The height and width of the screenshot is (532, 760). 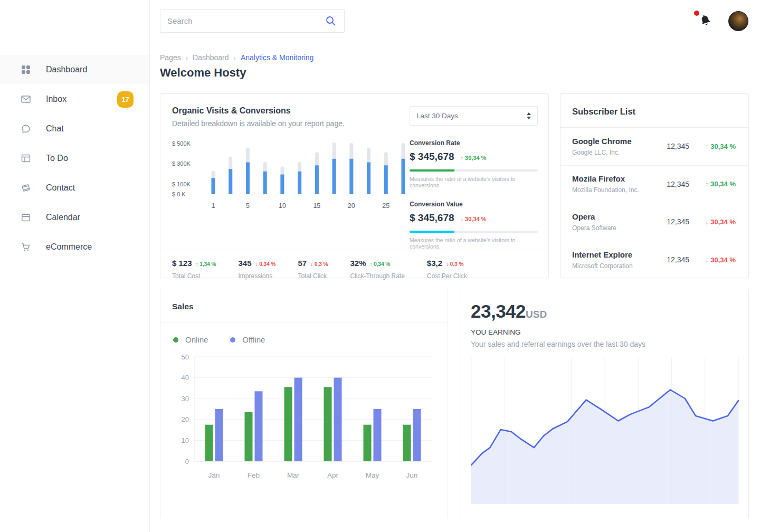 What do you see at coordinates (256, 263) in the screenshot?
I see `stat-value-row: 345↓ 0,34 %` at bounding box center [256, 263].